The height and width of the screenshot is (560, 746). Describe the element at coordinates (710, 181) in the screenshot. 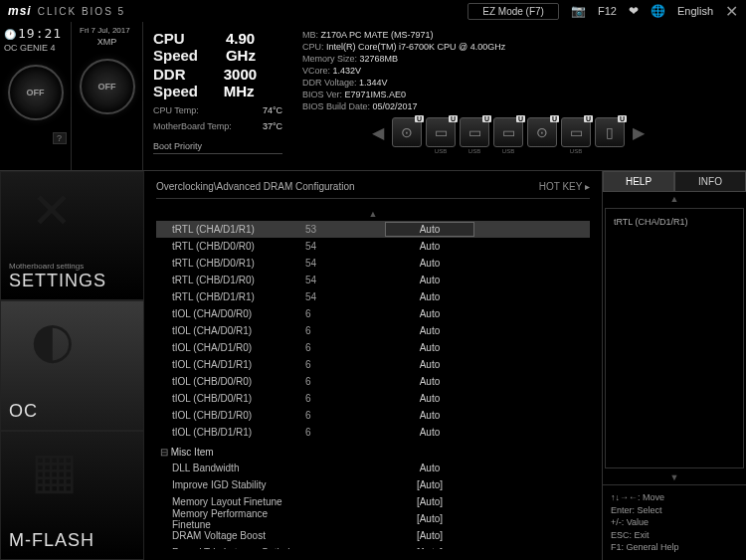

I see `tab-info: INFO` at that location.